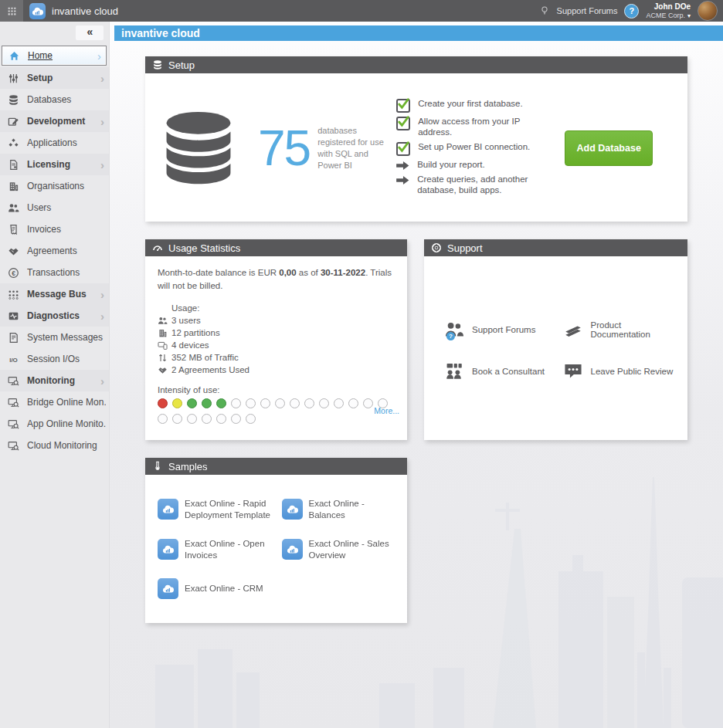 This screenshot has height=728, width=723. Describe the element at coordinates (66, 143) in the screenshot. I see `sidebar-item-label: Applications` at that location.